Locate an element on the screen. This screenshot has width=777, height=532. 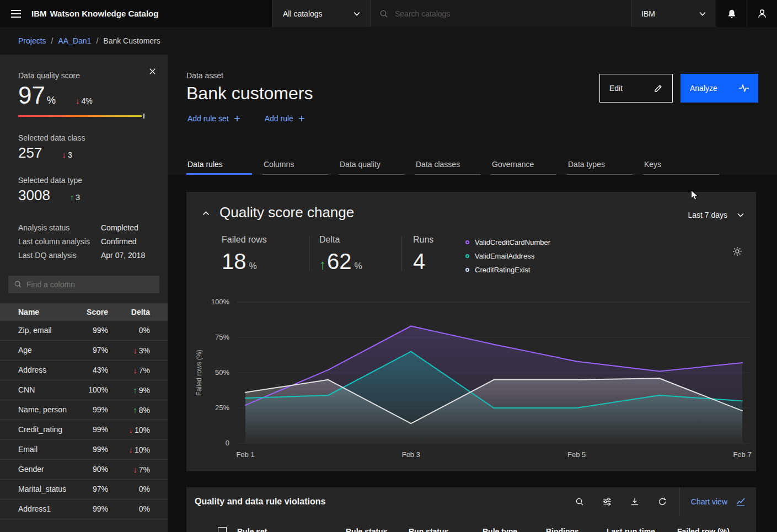
column-delta-value: 7% is located at coordinates (144, 470).